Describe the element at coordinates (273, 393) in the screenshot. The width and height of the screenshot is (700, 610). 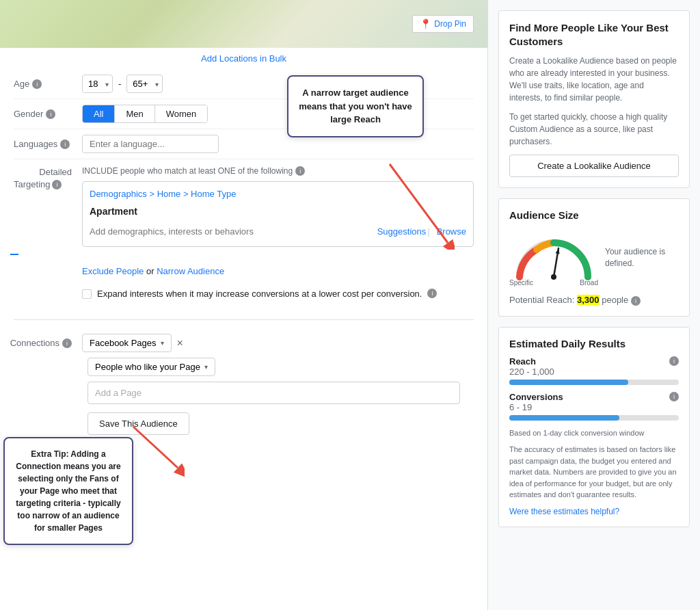
I see `add-page-input: Add a Page` at that location.